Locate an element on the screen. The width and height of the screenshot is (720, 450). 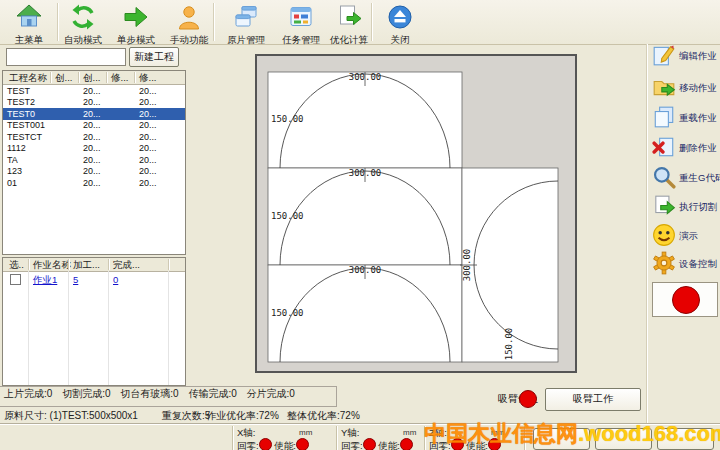
project-row: 0120...20... is located at coordinates (94, 183).